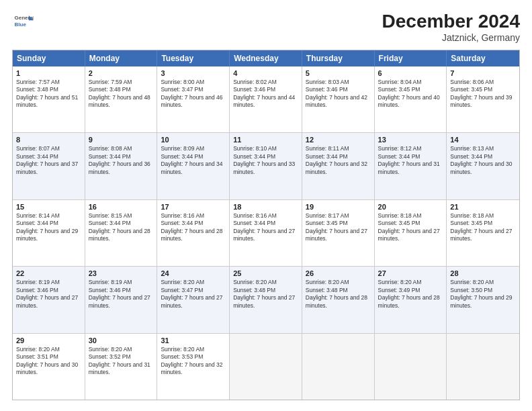 Image resolution: width=532 pixels, height=411 pixels. What do you see at coordinates (411, 300) in the screenshot?
I see `day-cell-27: 27Sunrise: 8:20 AMSunset: 3:49 PMDayligh…` at bounding box center [411, 300].